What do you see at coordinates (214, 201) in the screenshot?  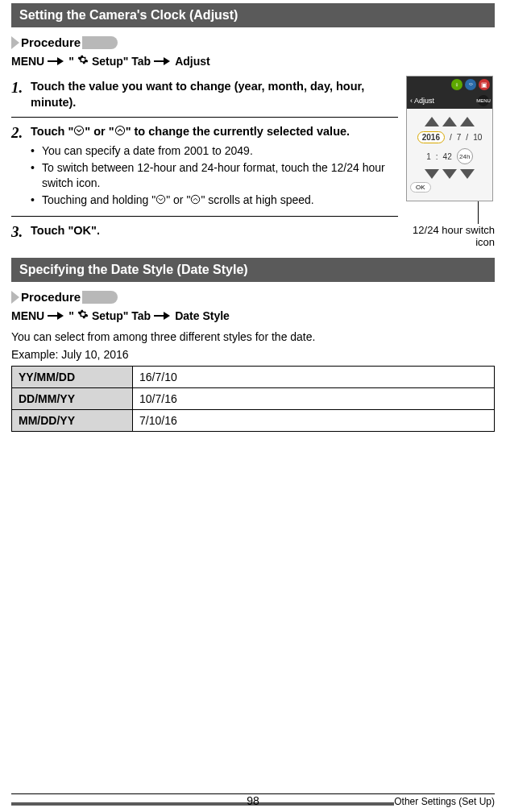 I see `bullet: Touching and holding "" or "" scrolls at…` at bounding box center [214, 201].